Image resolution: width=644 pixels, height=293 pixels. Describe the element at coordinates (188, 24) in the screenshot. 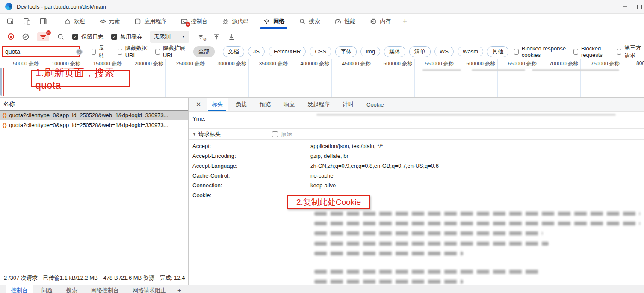

I see `console-error-badge` at that location.